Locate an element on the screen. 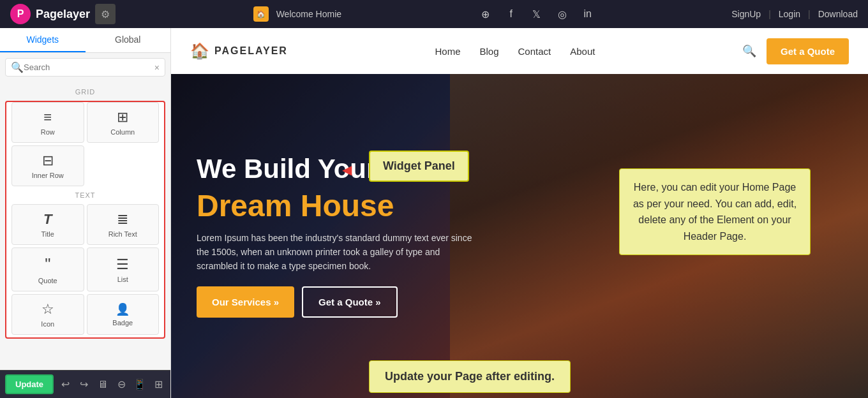  header-search-icon: 🔍 is located at coordinates (749, 51).